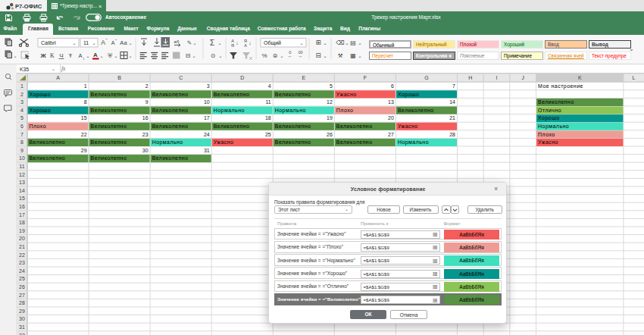  Describe the element at coordinates (273, 43) in the screenshot. I see `svg-text: Общий` at that location.